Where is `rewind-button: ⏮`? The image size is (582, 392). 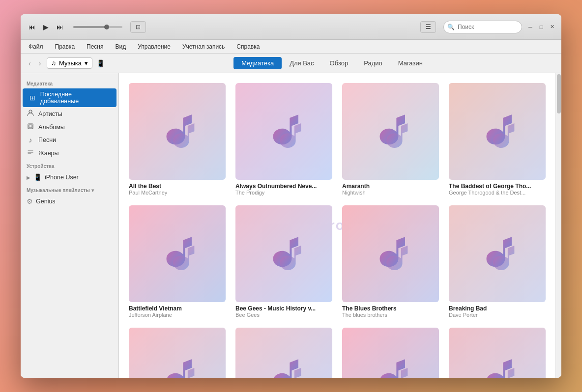 rewind-button: ⏮ is located at coordinates (32, 27).